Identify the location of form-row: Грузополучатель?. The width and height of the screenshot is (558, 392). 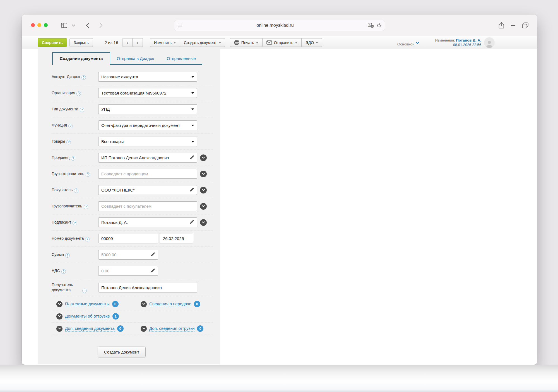
(132, 206).